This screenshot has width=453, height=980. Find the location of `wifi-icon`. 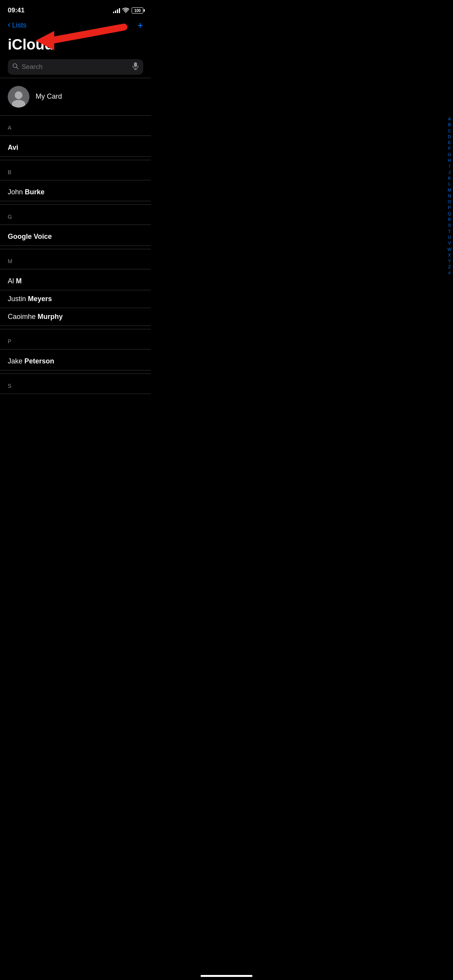

wifi-icon is located at coordinates (126, 11).